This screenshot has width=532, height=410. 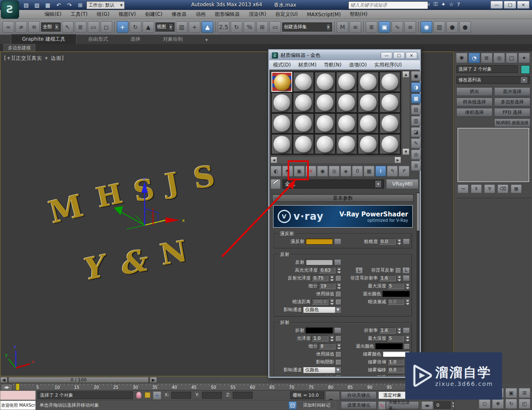 I want to click on orbit-icon: ↻, so click(x=511, y=404).